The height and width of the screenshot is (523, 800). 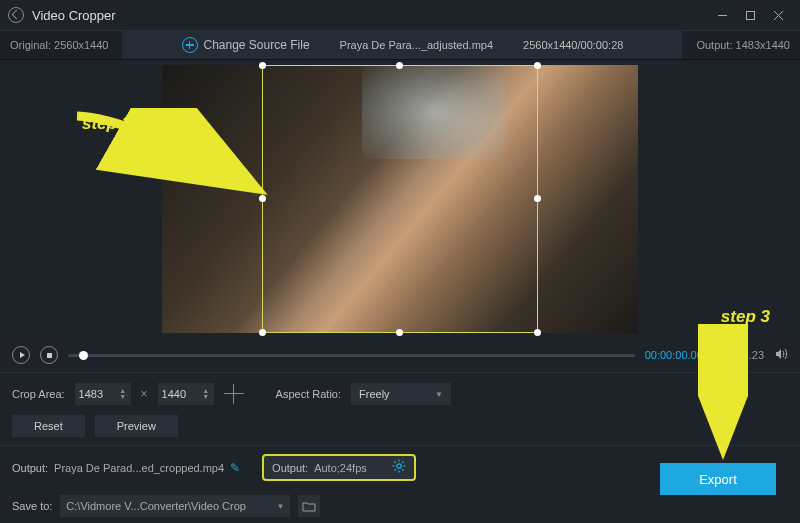 What do you see at coordinates (177, 394) in the screenshot?
I see `crop-height-field` at bounding box center [177, 394].